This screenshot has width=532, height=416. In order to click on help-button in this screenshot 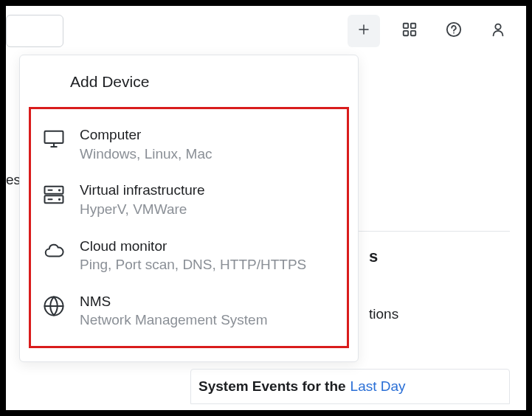, I will do `click(454, 31)`.